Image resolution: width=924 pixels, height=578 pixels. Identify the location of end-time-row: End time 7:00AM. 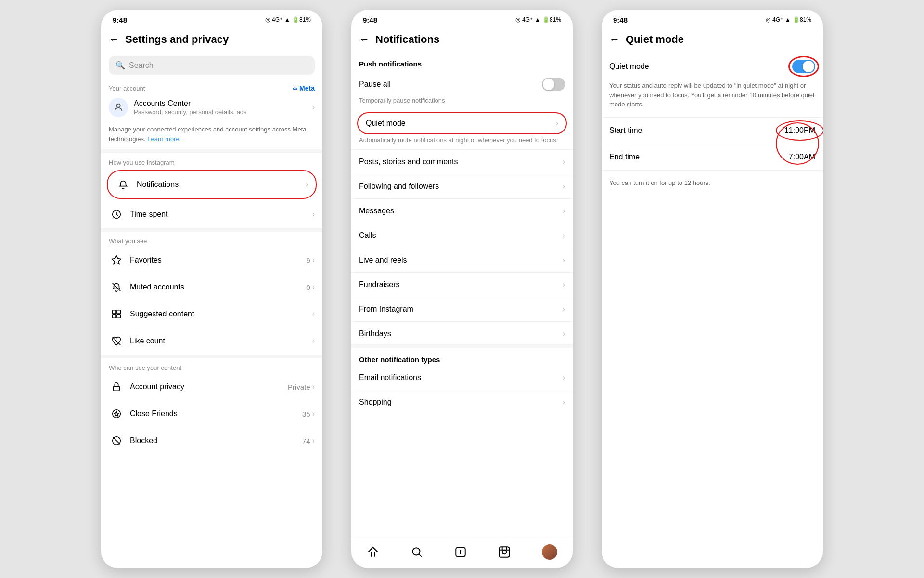
(712, 157).